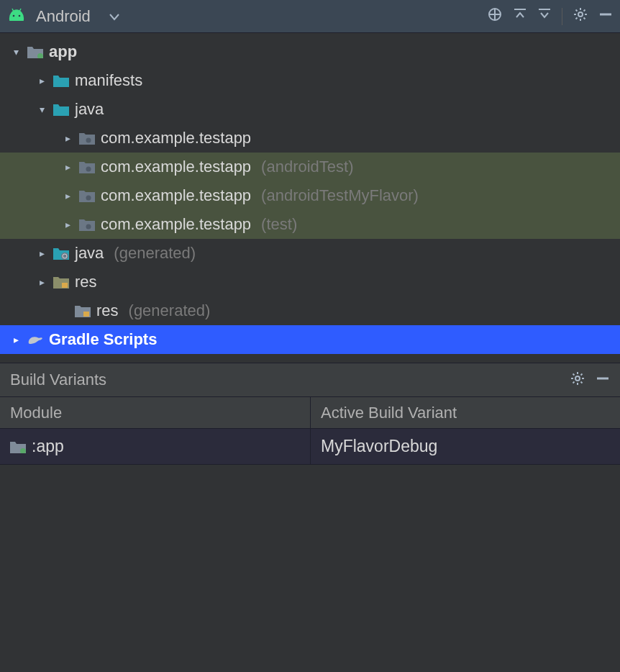 This screenshot has width=620, height=672. I want to click on tree-item-app: ▾ app, so click(310, 52).